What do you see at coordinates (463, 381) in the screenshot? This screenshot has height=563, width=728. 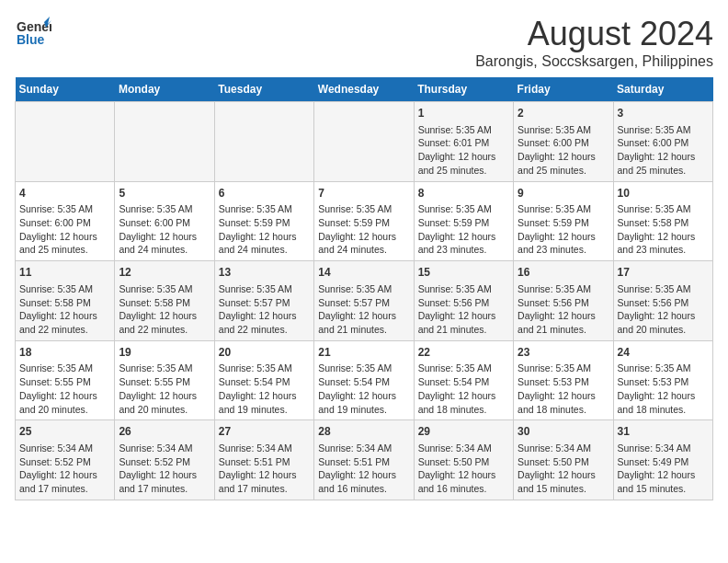 I see `calendar-cell: 22Sunrise: 5:35 AM Sunset: 5:54 PM Dayli…` at bounding box center [463, 381].